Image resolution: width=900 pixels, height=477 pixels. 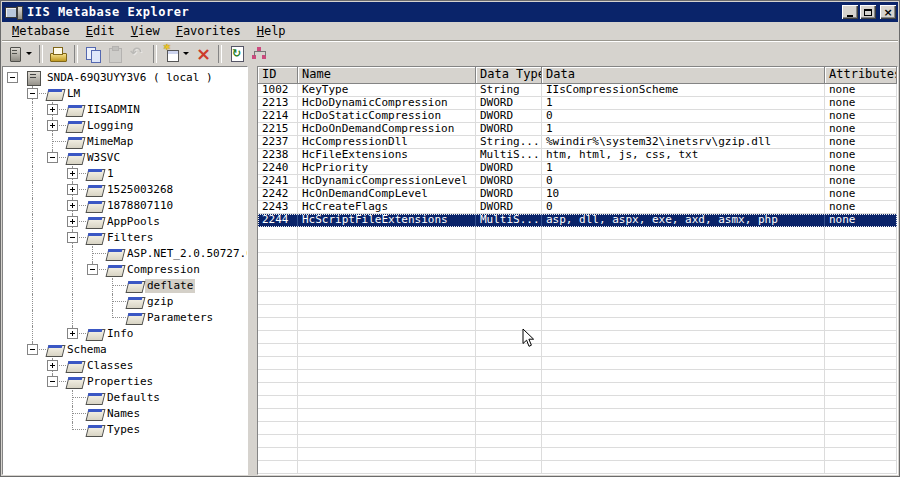 I want to click on table-row-2237: 2237HcCompressionDllString...%windir%\sy…, so click(x=578, y=142).